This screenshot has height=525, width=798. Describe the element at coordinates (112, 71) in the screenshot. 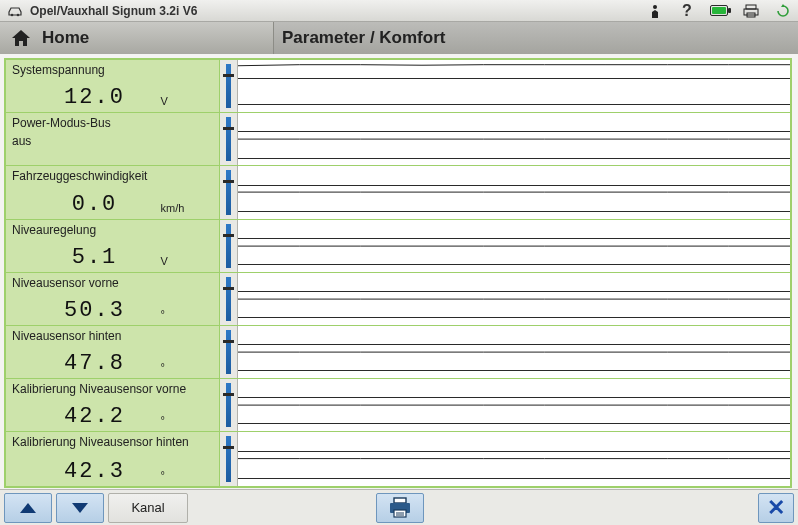

I see `param-name: Systemspannung` at that location.